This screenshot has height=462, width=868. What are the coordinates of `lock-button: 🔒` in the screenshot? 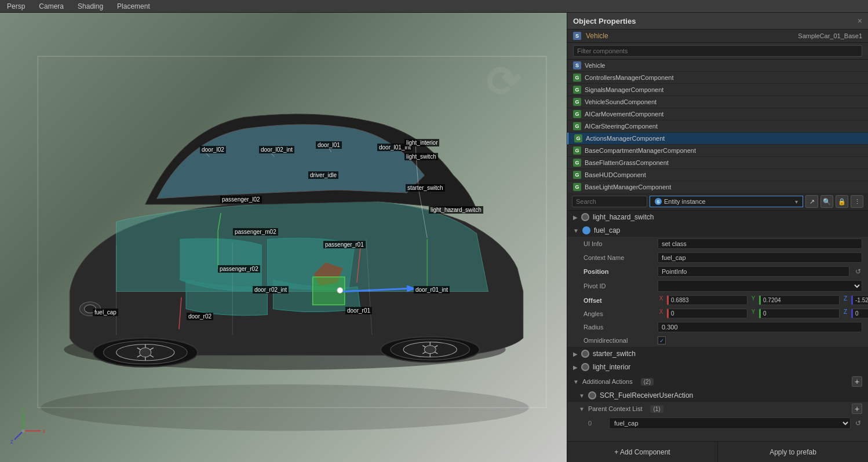 It's located at (842, 201).